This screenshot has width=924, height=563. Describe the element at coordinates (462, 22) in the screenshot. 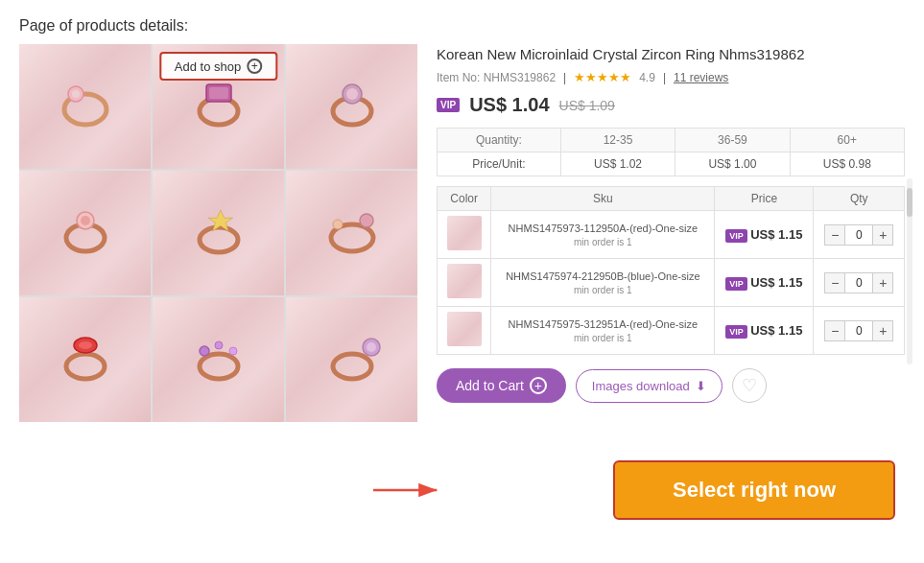

I see `page-title: Page of products details:` at that location.